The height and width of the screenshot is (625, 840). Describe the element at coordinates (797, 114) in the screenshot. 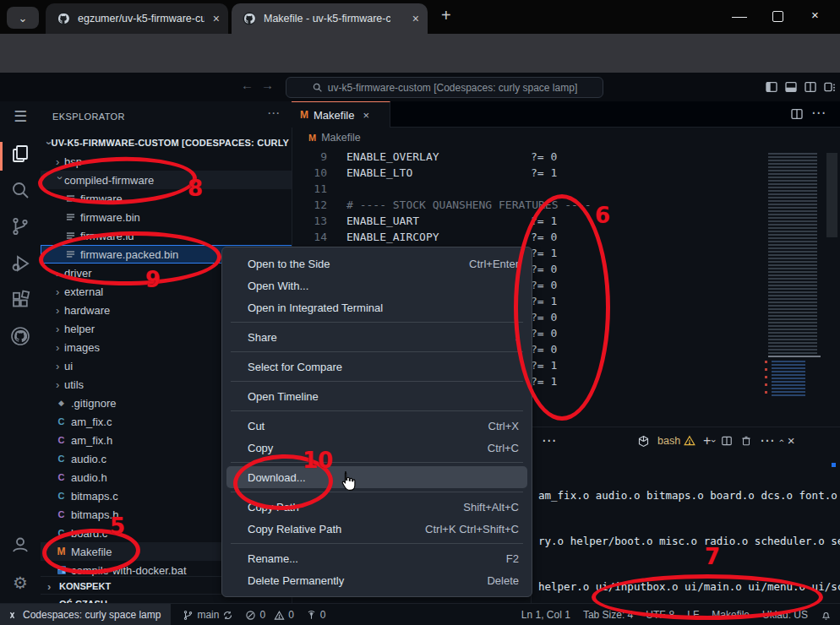

I see `split-editor-icon` at that location.